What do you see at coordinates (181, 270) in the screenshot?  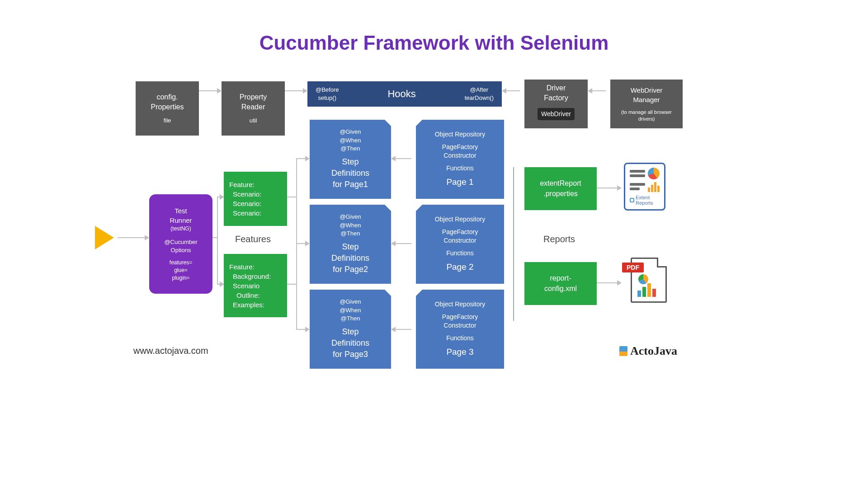 I see `txt: glue=` at bounding box center [181, 270].